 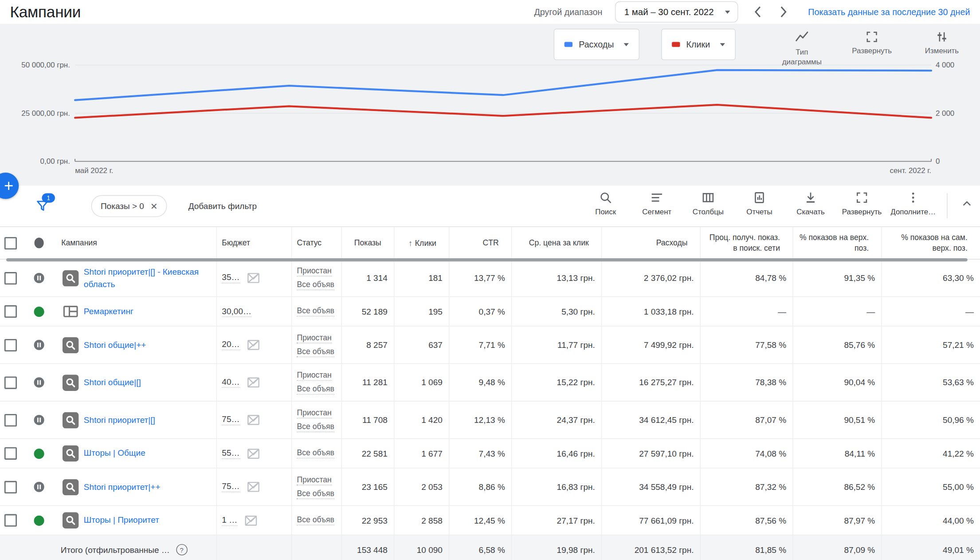 What do you see at coordinates (930, 243) in the screenshot?
I see `column-header-abs_top_impr_share: % показов на сам. верх. поз.` at bounding box center [930, 243].